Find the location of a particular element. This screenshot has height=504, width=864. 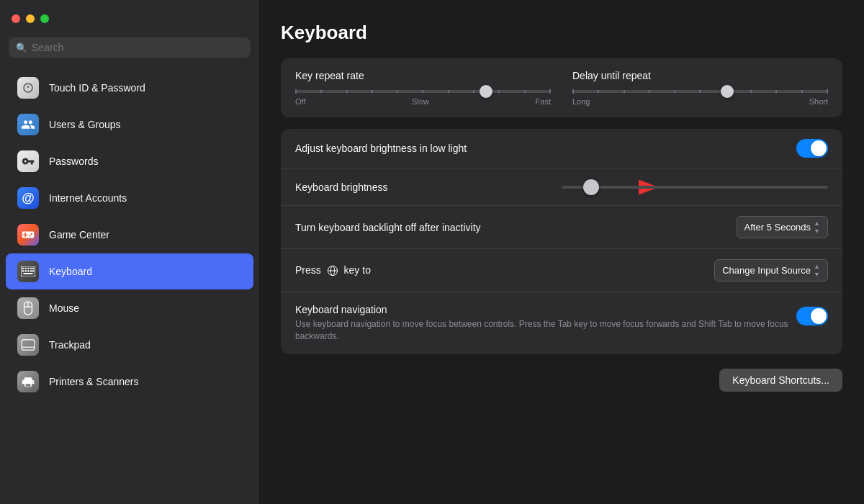

printers-icon is located at coordinates (28, 382).